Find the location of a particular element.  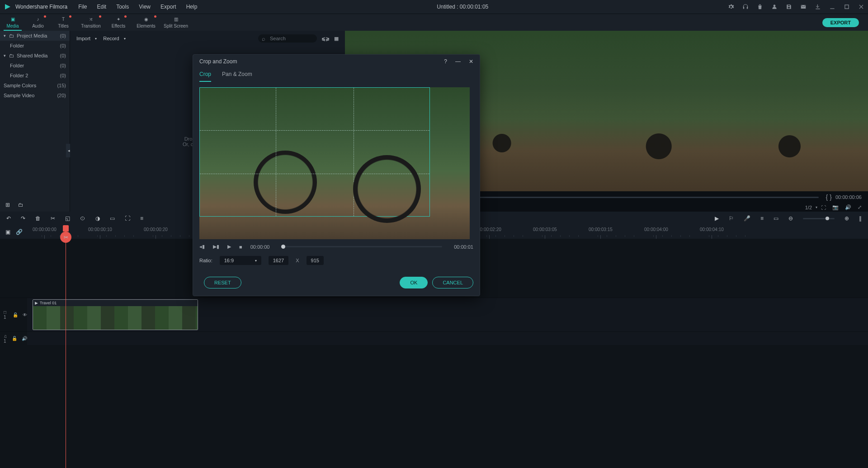

tab-effects: ✦Effects is located at coordinates (118, 23).